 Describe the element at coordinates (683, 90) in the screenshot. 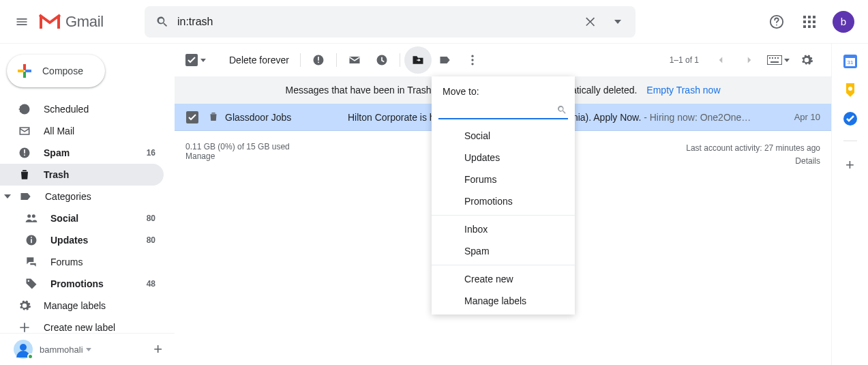

I see `empty-trash-link: Empty Trash now` at that location.